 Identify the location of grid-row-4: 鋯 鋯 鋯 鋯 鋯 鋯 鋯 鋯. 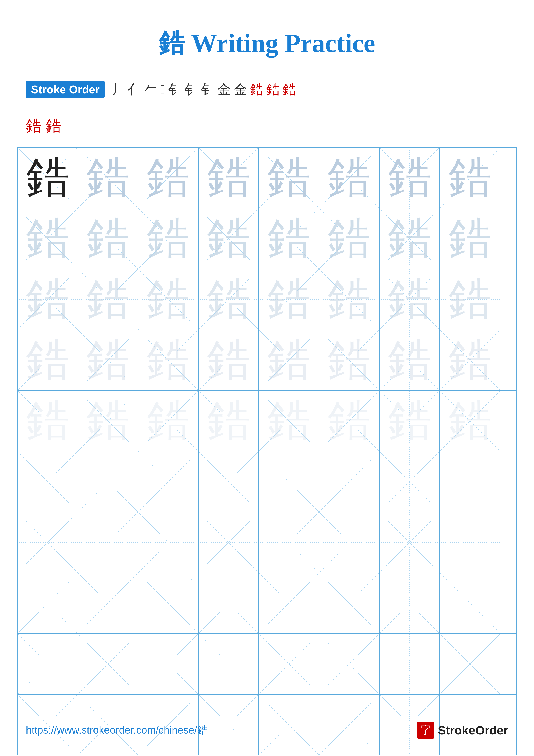
(267, 360).